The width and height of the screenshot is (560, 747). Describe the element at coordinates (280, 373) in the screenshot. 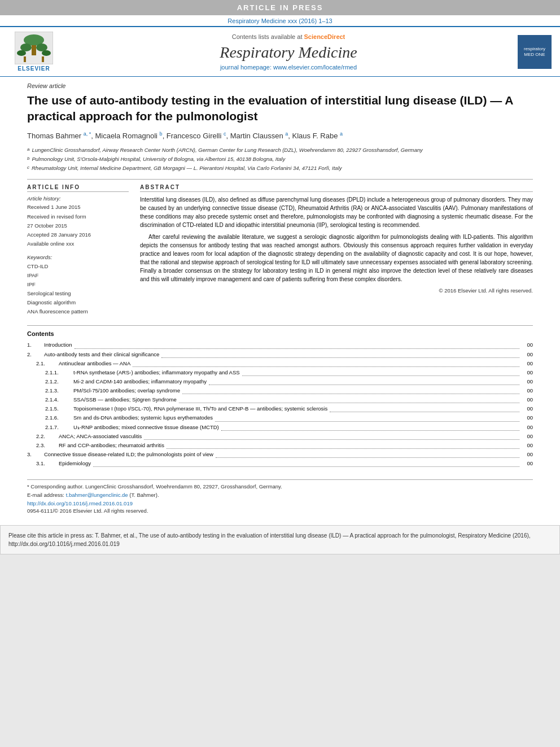

I see `toc-item-211: 2.1.1. t-RNA synthetase (ARS-) antibodie…` at that location.